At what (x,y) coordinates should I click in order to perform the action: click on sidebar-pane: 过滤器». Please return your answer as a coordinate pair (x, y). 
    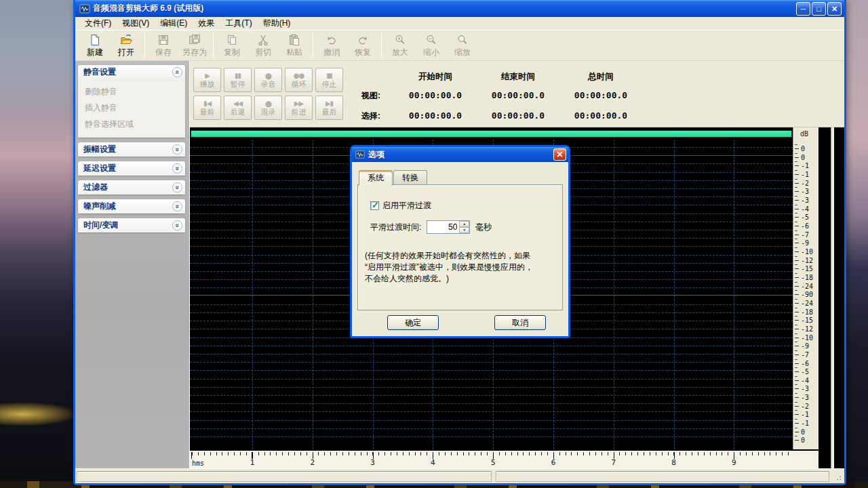
    Looking at the image, I should click on (132, 187).